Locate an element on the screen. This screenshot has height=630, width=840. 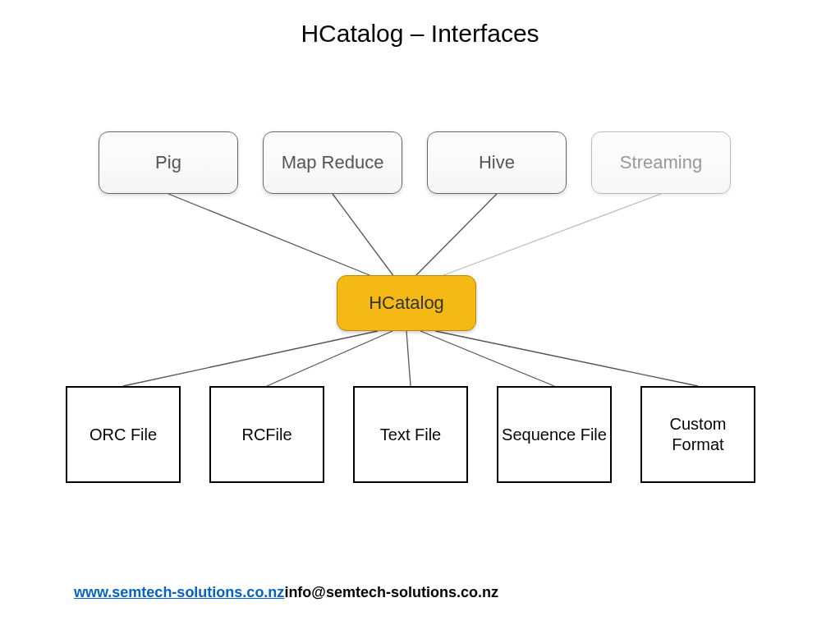
node-hcatalog: HCatalog is located at coordinates (406, 303).